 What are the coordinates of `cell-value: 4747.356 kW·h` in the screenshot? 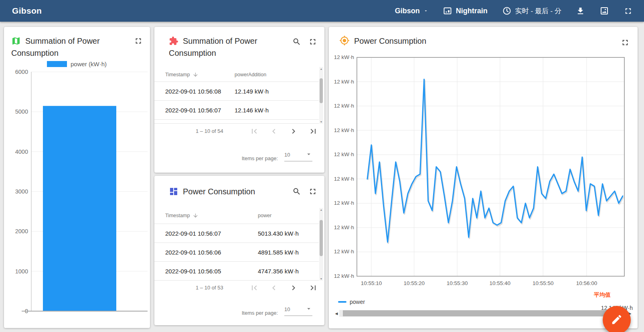 It's located at (278, 271).